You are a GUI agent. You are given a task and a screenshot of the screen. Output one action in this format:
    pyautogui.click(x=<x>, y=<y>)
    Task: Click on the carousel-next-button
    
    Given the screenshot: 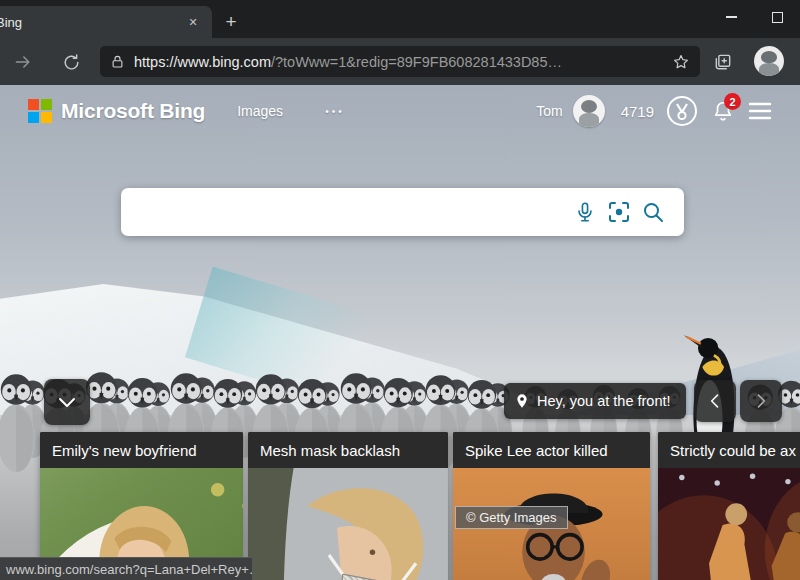 What is the action you would take?
    pyautogui.click(x=761, y=401)
    